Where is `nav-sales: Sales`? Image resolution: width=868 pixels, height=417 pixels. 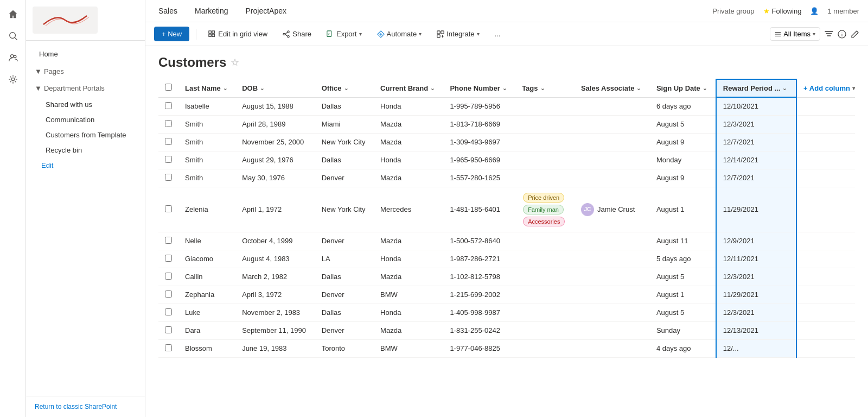 nav-sales: Sales is located at coordinates (168, 11).